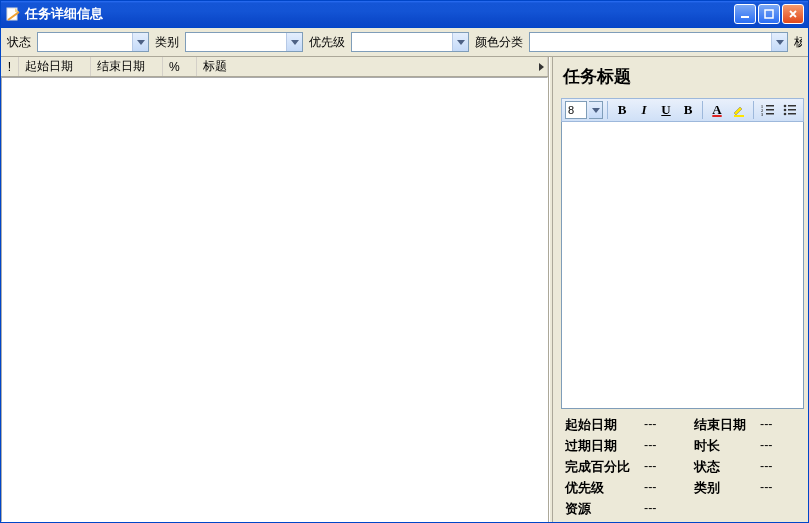  Describe the element at coordinates (364, 66) in the screenshot. I see `column-title: 标题` at that location.